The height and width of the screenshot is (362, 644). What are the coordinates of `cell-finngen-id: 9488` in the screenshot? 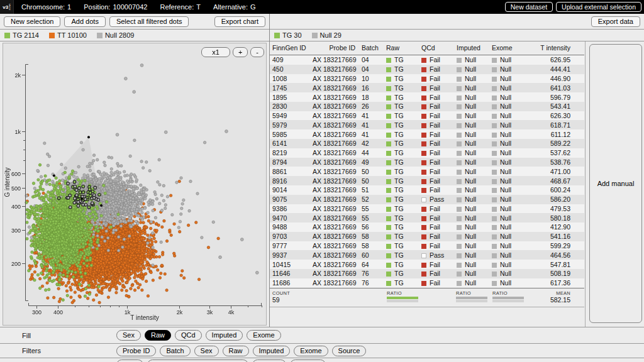 It's located at (291, 228).